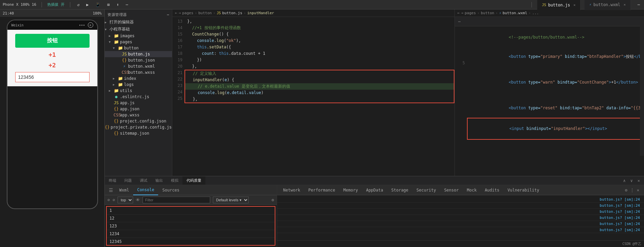 This screenshot has width=644, height=247. I want to click on toolbar-separator2, so click(70, 5).